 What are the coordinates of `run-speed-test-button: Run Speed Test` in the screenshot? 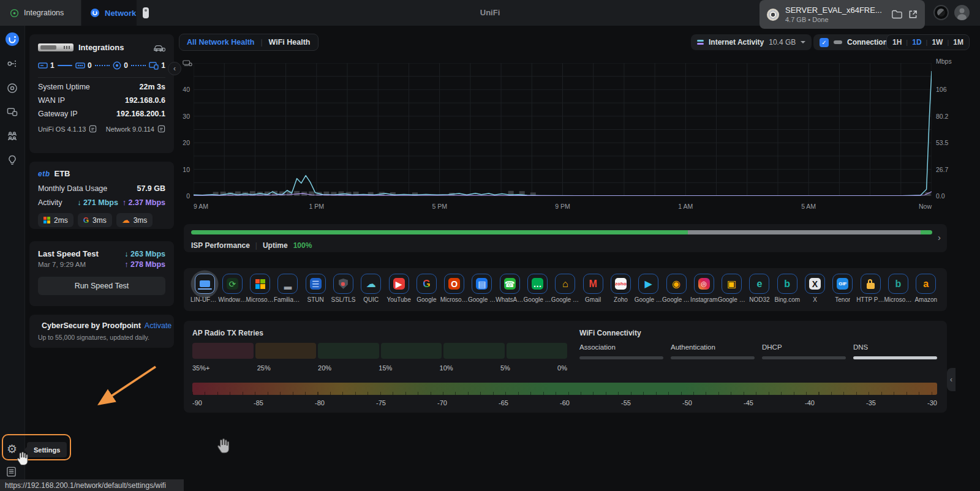 It's located at (102, 286).